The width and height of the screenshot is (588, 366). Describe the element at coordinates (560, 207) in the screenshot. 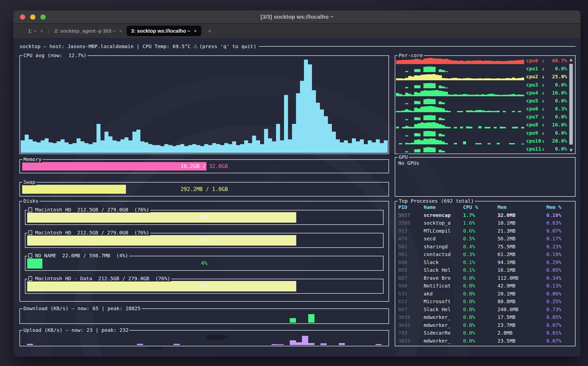

I see `process-column-header: Mem %` at that location.